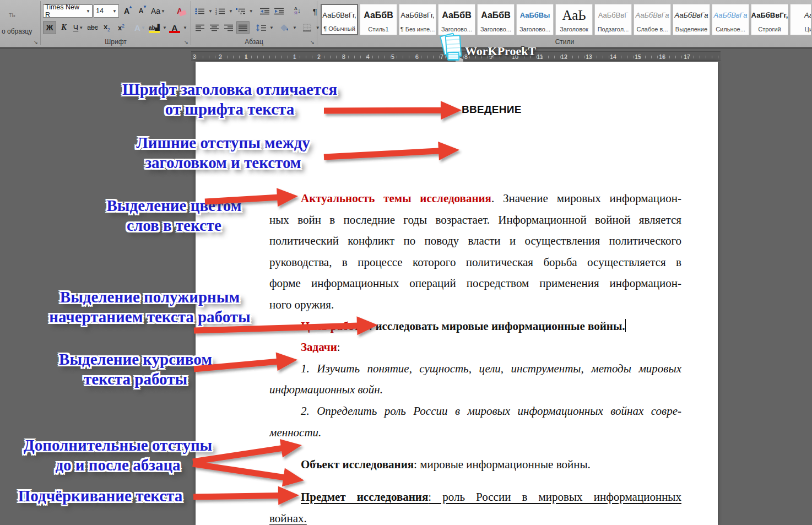 This screenshot has height=525, width=812. Describe the element at coordinates (475, 369) in the screenshot. I see `document-line: 1. Изучить понятие, сущность, цели, инст…` at that location.